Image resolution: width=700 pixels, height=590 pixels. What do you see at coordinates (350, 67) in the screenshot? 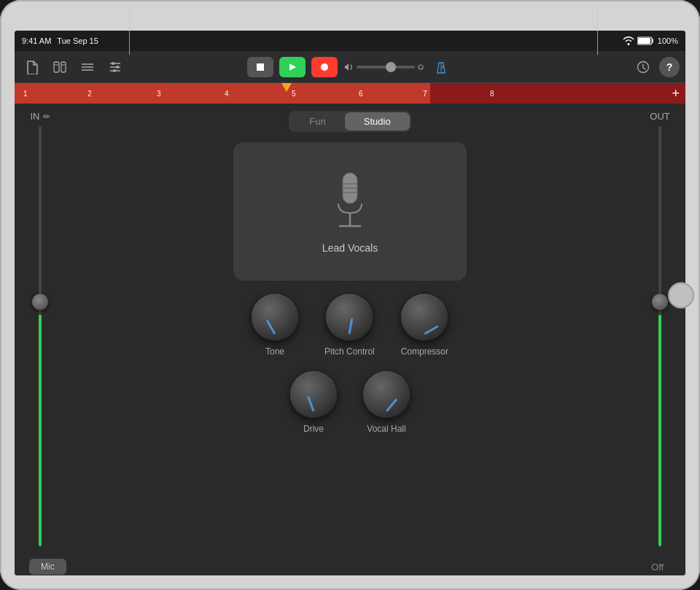
I see `toolbar: ?` at bounding box center [350, 67].